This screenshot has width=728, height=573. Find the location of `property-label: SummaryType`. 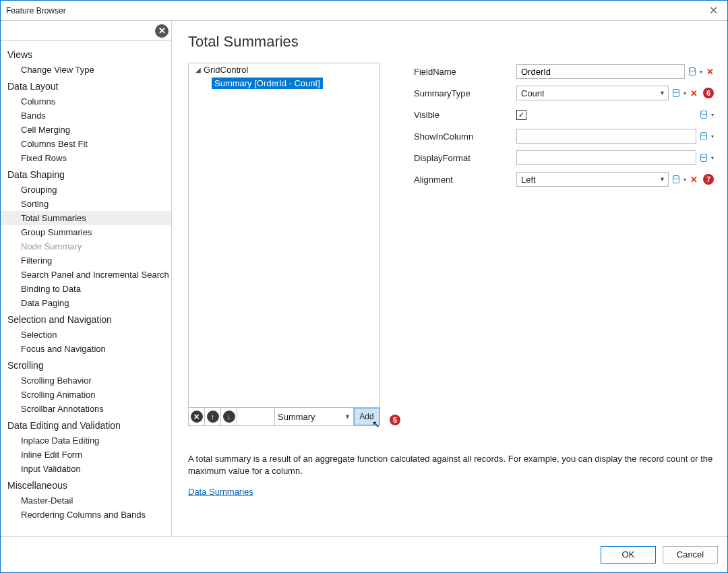

property-label: SummaryType is located at coordinates (465, 93).